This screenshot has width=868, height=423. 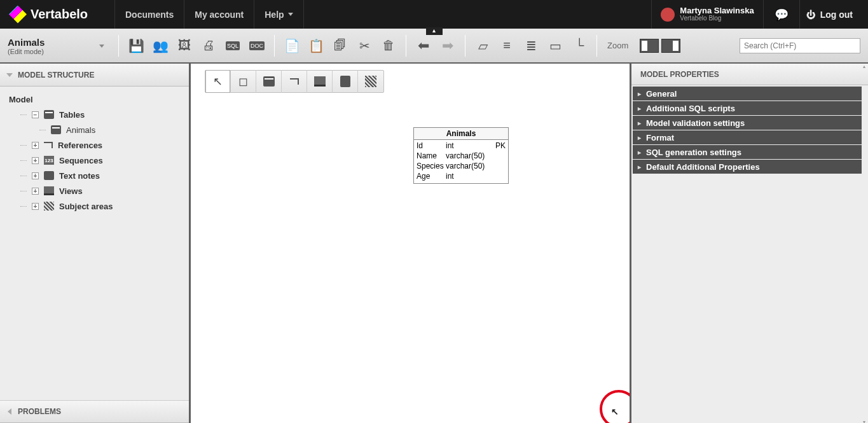 What do you see at coordinates (97, 114) in the screenshot?
I see `tree-node-tables: − Tables` at bounding box center [97, 114].